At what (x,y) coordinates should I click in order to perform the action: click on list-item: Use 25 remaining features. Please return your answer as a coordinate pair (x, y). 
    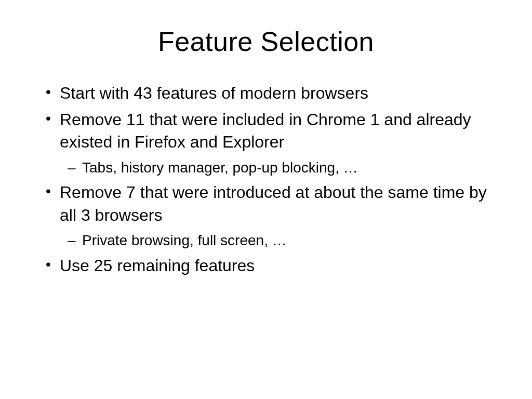
    Looking at the image, I should click on (266, 266).